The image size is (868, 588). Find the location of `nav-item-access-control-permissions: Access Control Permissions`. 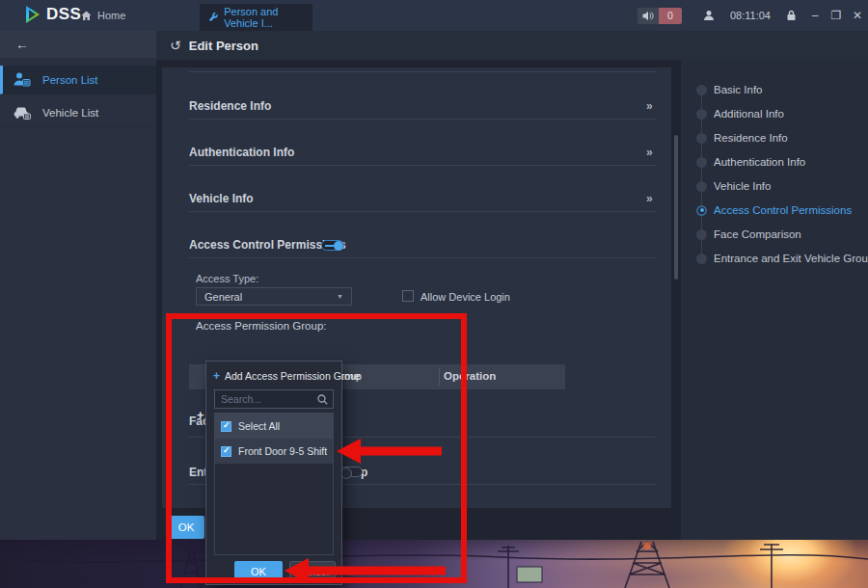

nav-item-access-control-permissions: Access Control Permissions is located at coordinates (774, 210).